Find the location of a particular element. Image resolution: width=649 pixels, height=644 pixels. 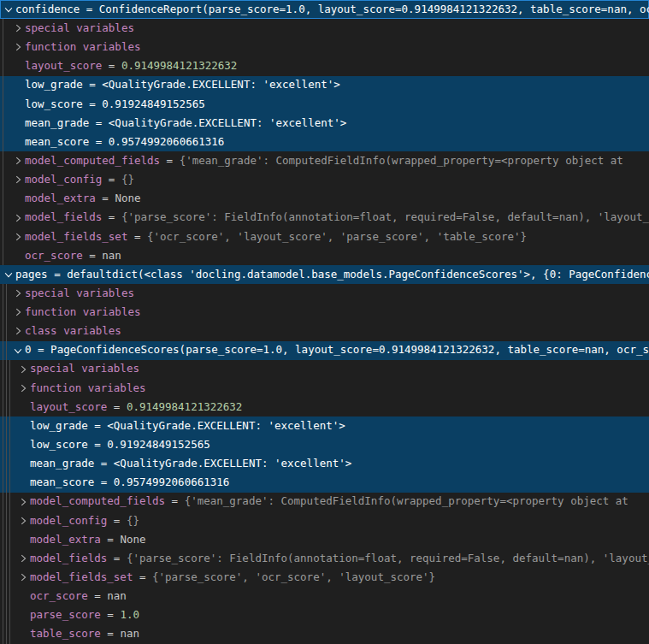

variable-value: 0.91924849152565 is located at coordinates (153, 104).